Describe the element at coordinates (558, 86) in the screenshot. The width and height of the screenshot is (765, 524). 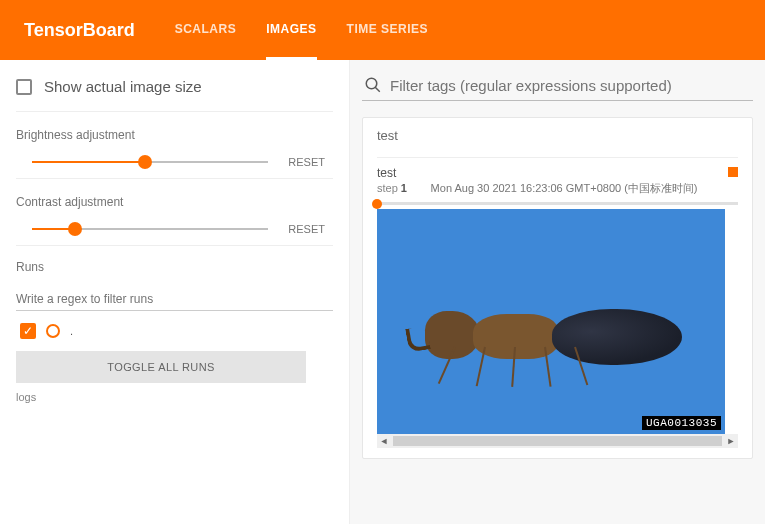
I see `tag-filter-bar` at that location.